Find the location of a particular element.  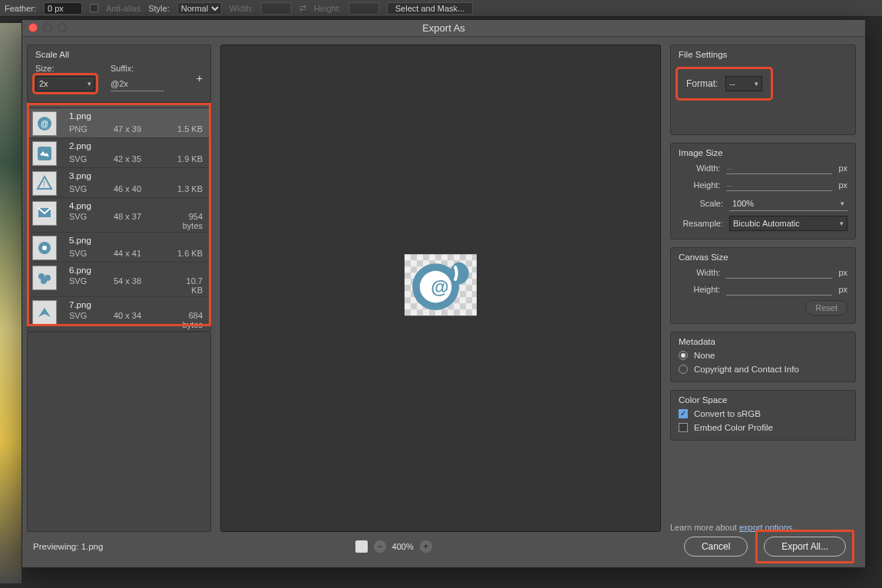

asset-row: 5.pngSVG44 x 411.6 KB is located at coordinates (119, 247).